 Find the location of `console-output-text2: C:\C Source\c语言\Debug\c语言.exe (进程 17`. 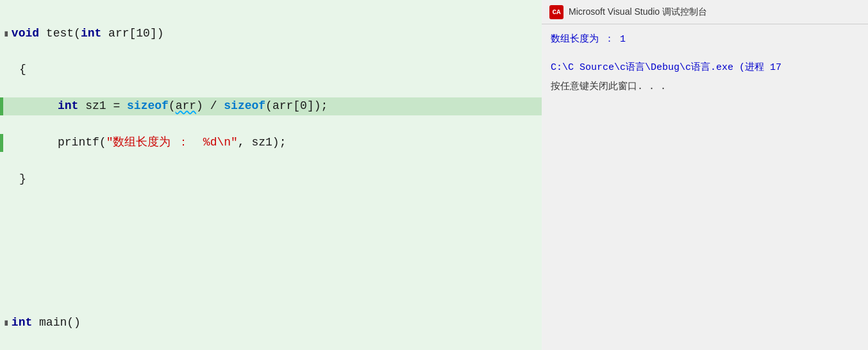

console-output-text2: C:\C Source\c语言\Debug\c语言.exe (进程 17 is located at coordinates (666, 68).